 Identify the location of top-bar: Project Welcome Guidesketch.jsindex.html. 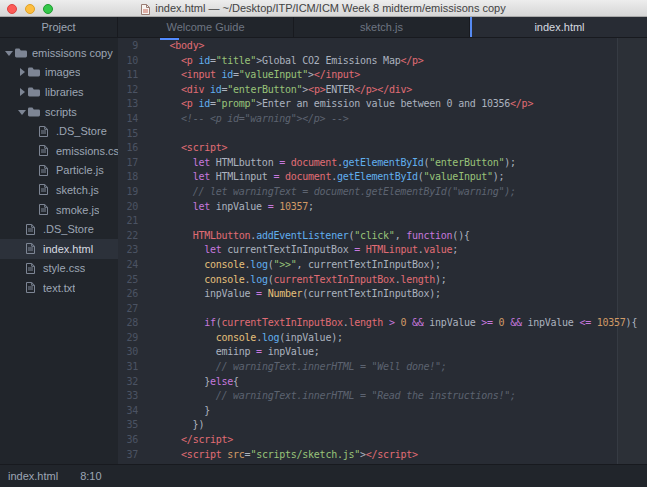
(324, 28).